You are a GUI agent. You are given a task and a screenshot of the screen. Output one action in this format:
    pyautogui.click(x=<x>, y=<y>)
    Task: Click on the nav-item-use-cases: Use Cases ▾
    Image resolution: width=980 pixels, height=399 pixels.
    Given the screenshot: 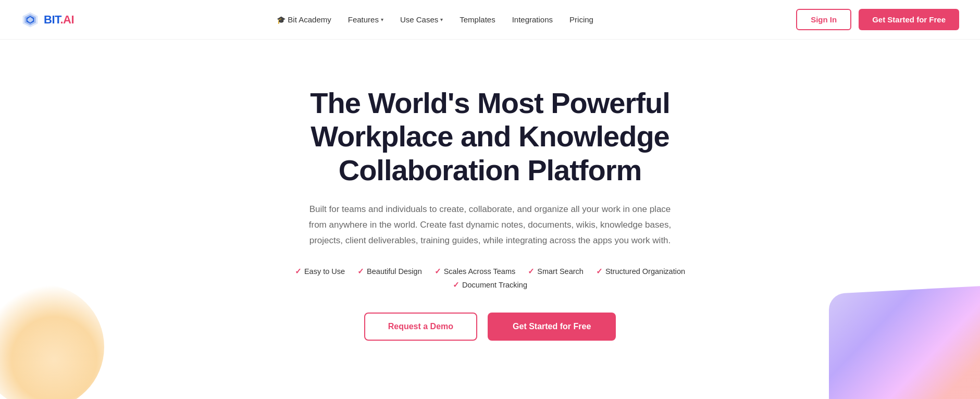 What is the action you would take?
    pyautogui.click(x=421, y=20)
    